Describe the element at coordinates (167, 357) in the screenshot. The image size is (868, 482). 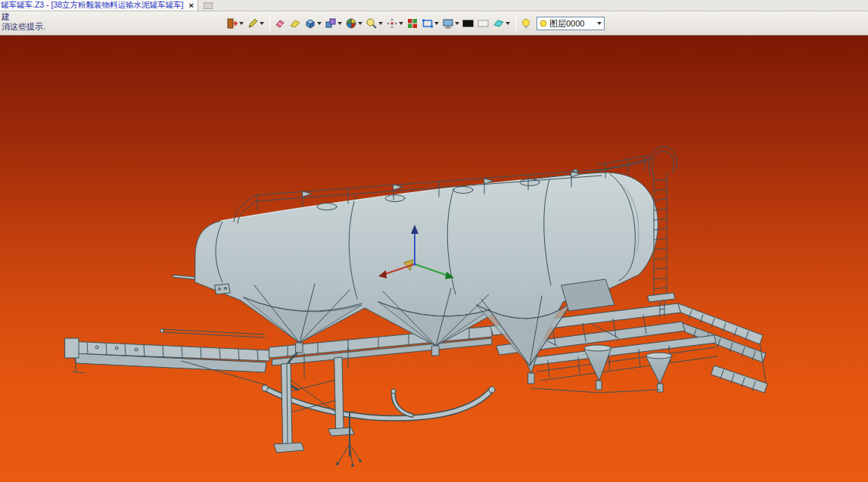
I see `front-chassis-beam` at that location.